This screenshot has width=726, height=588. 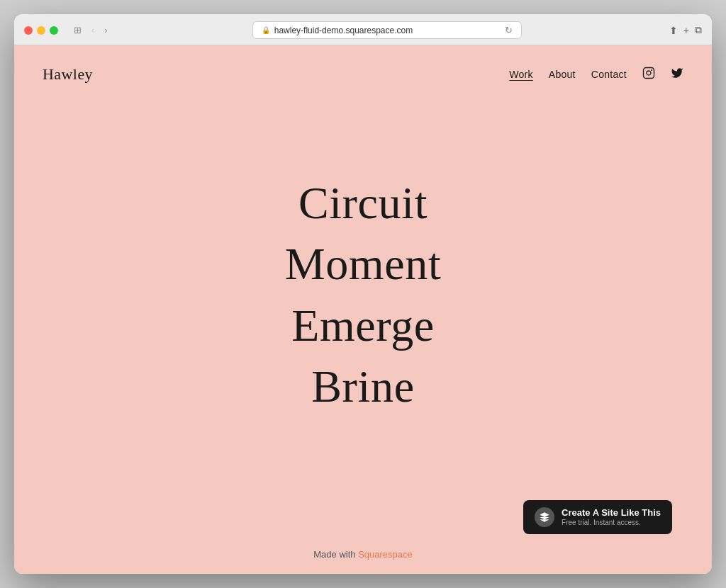 I want to click on refresh-icon: ↻, so click(x=509, y=30).